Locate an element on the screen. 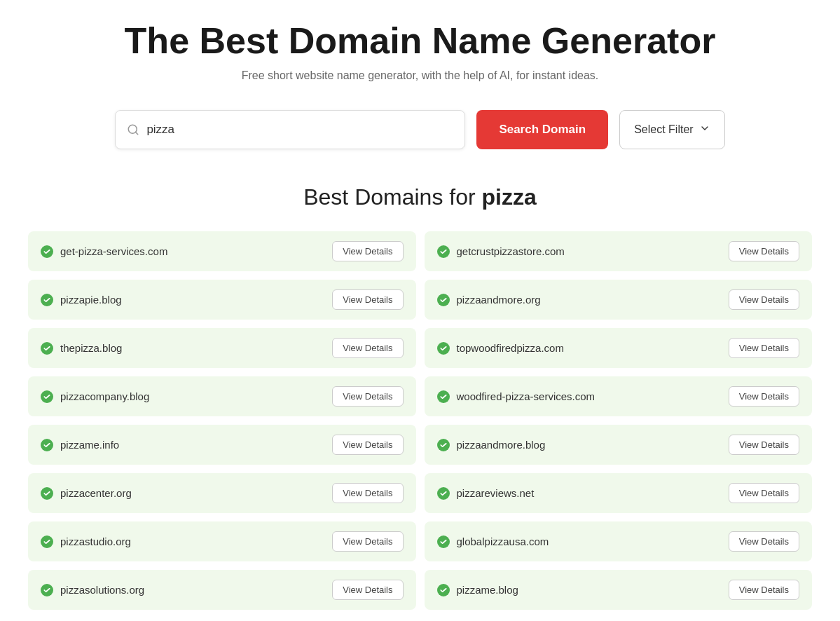 The image size is (840, 621). domain-item: pizzacompany.blog View Details is located at coordinates (222, 397).